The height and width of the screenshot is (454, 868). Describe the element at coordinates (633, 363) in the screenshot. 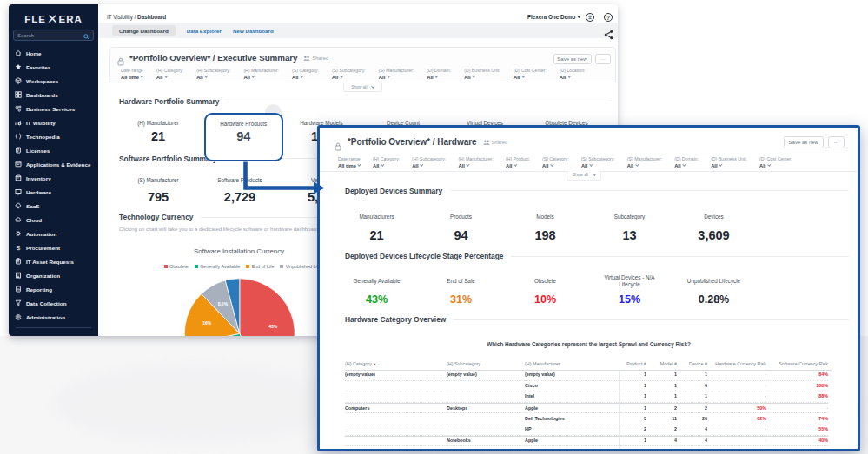

I see `column-header: Product #` at that location.